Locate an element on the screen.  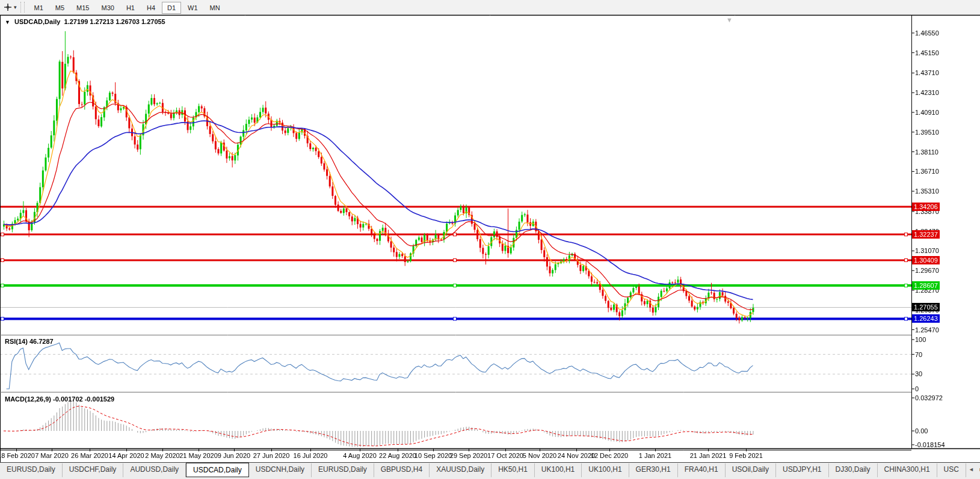
date-axis-label: 29 Sep 2020 is located at coordinates (469, 456).